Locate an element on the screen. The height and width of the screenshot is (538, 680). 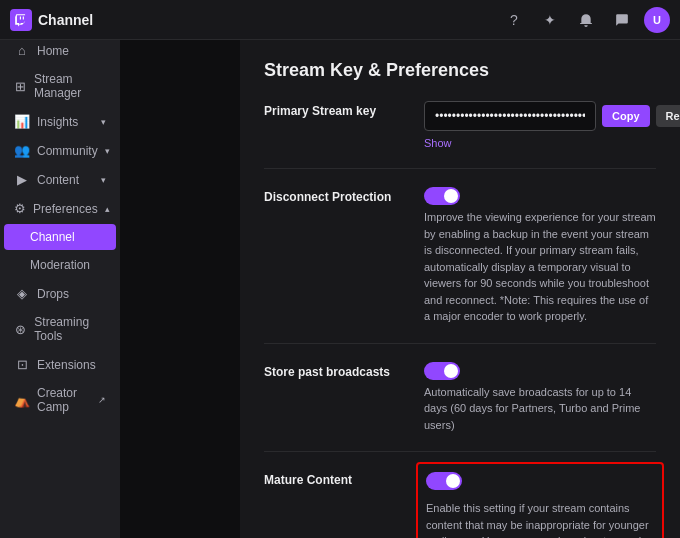
show-link: Show is located at coordinates (438, 143).